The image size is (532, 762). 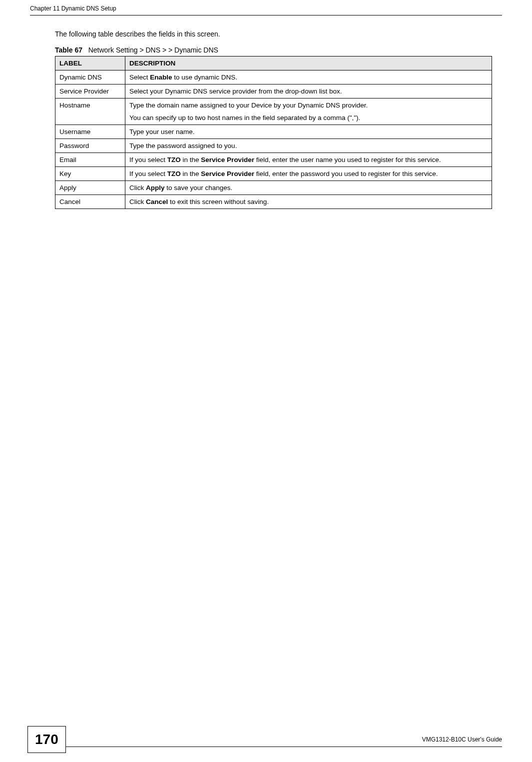 What do you see at coordinates (183, 146) in the screenshot?
I see `description-text: Type the password assigned to you.` at bounding box center [183, 146].